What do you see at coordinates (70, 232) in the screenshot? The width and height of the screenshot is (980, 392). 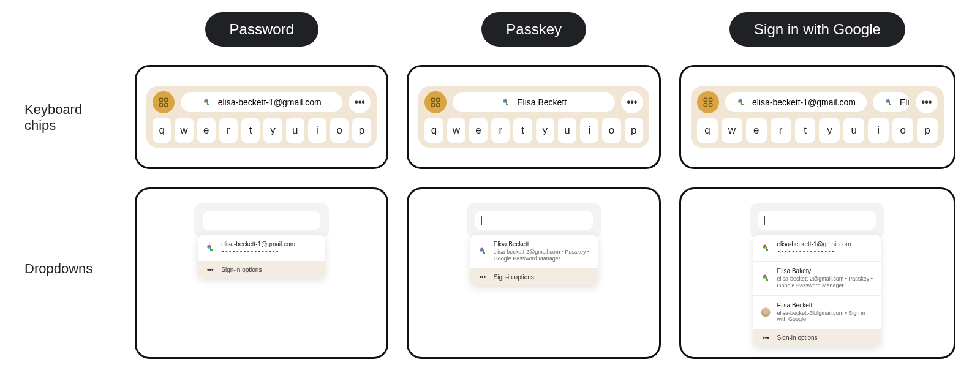 I see `row-label-dropdowns: Dropdowns` at bounding box center [70, 232].